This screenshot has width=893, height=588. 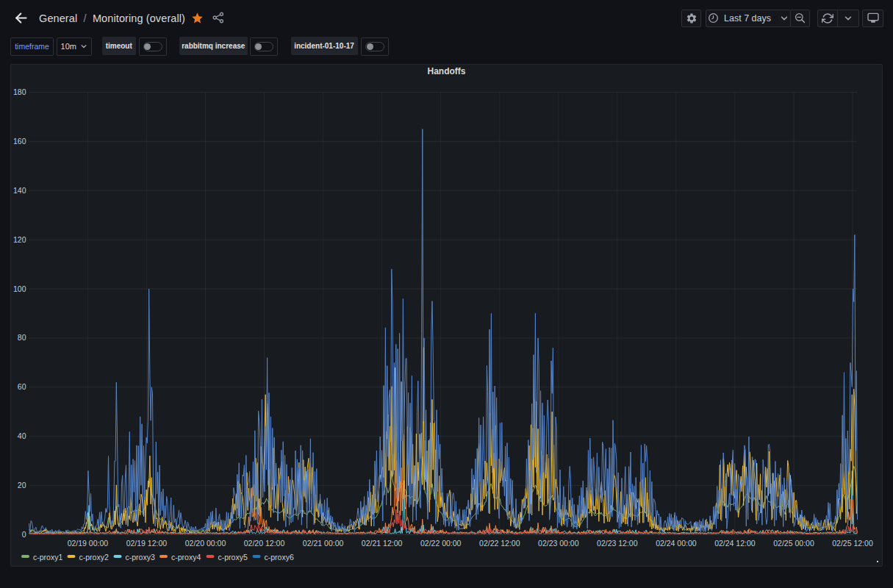 What do you see at coordinates (794, 543) in the screenshot?
I see `svg-text: 02/25 00:00` at bounding box center [794, 543].